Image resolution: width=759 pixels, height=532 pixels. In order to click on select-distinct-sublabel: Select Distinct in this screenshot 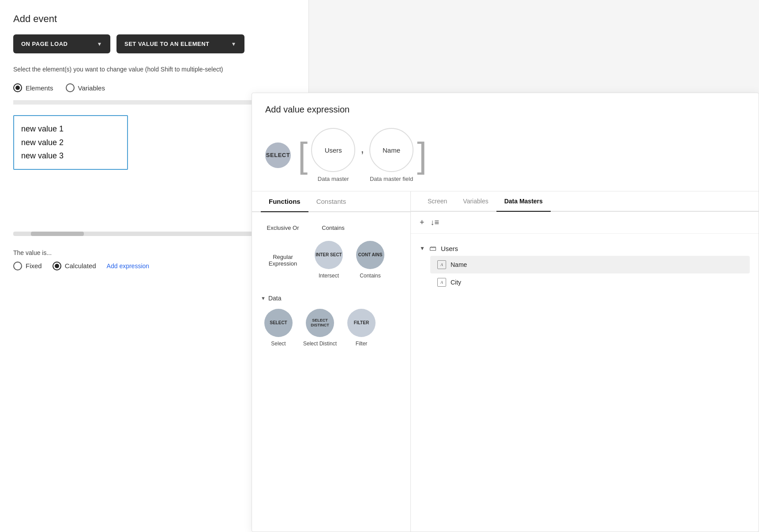, I will do `click(320, 344)`.